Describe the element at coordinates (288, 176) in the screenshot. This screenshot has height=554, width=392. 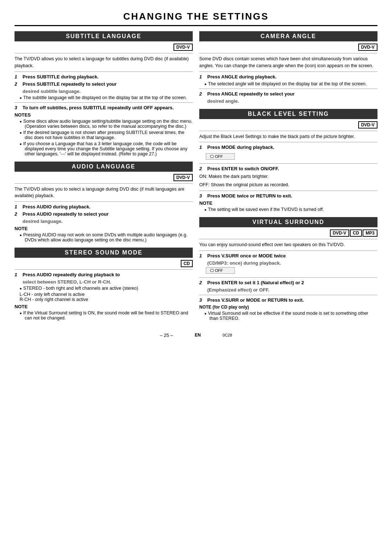
I see `black-on-text: ON: Makes the dark parts brighter.` at that location.